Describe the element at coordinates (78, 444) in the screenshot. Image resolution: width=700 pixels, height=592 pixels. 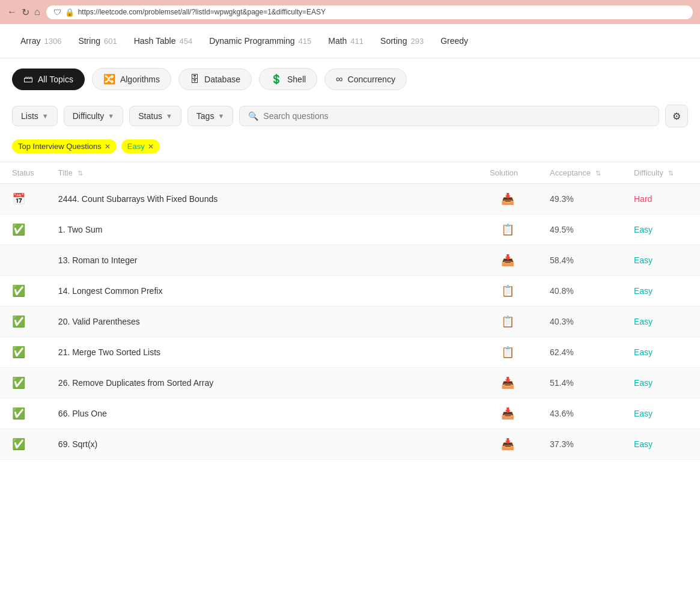
I see `problem-title: 69. Sqrt(x)` at that location.